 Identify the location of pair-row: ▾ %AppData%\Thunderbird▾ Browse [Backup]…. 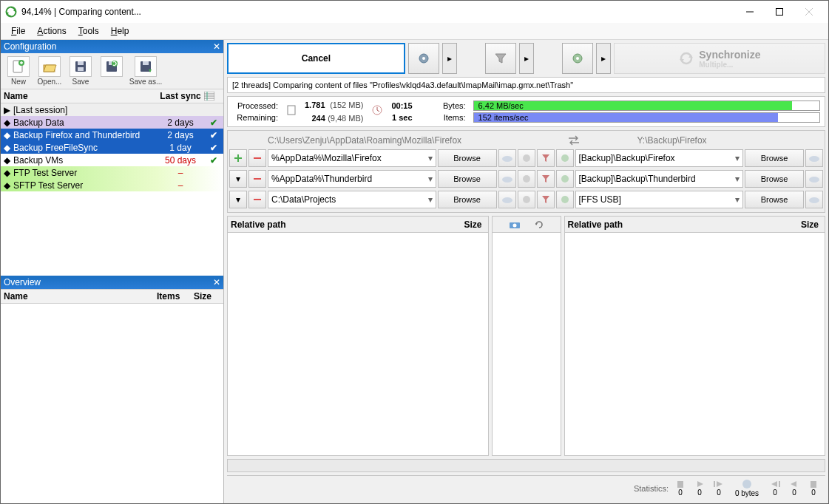
(527, 179).